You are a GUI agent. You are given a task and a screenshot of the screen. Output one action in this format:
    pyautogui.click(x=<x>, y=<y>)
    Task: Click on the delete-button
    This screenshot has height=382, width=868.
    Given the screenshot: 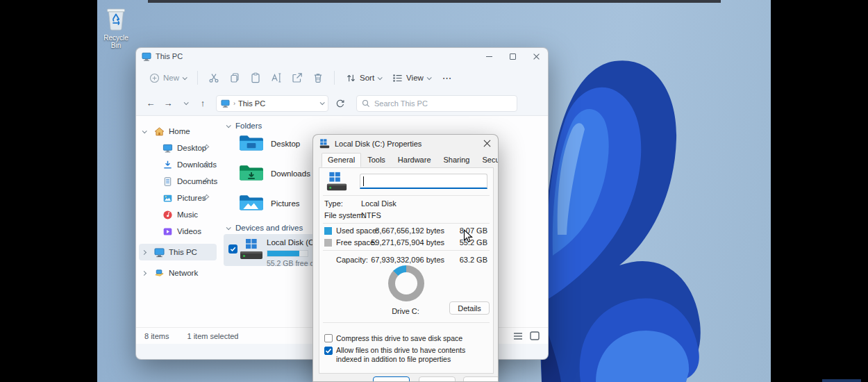 What is the action you would take?
    pyautogui.click(x=318, y=78)
    